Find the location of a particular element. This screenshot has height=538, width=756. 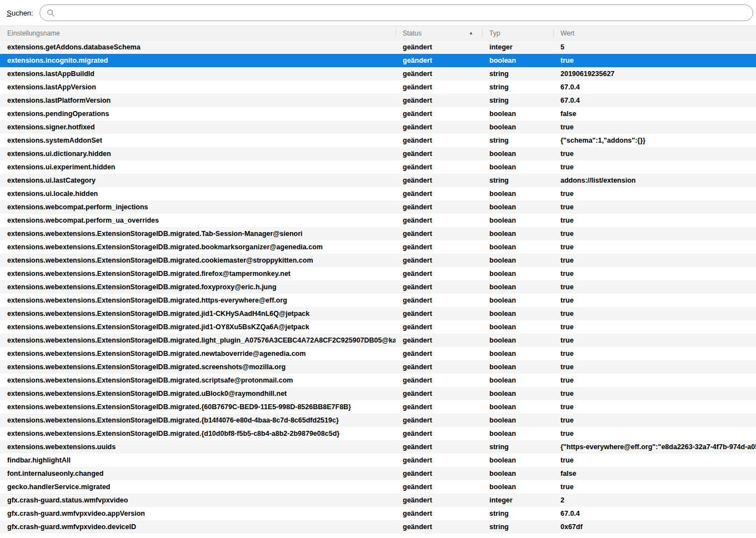

pref-name: extensions.ui.experiment.hidden is located at coordinates (198, 167).